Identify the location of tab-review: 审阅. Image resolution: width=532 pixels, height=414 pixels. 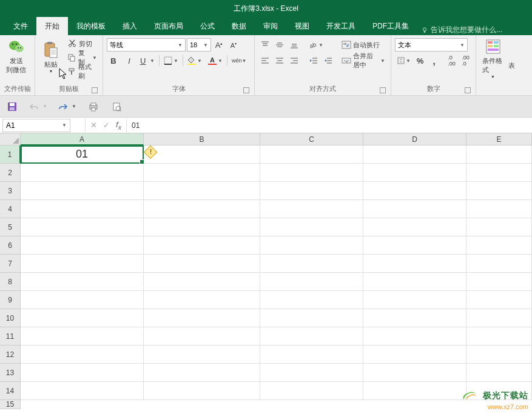
(271, 26).